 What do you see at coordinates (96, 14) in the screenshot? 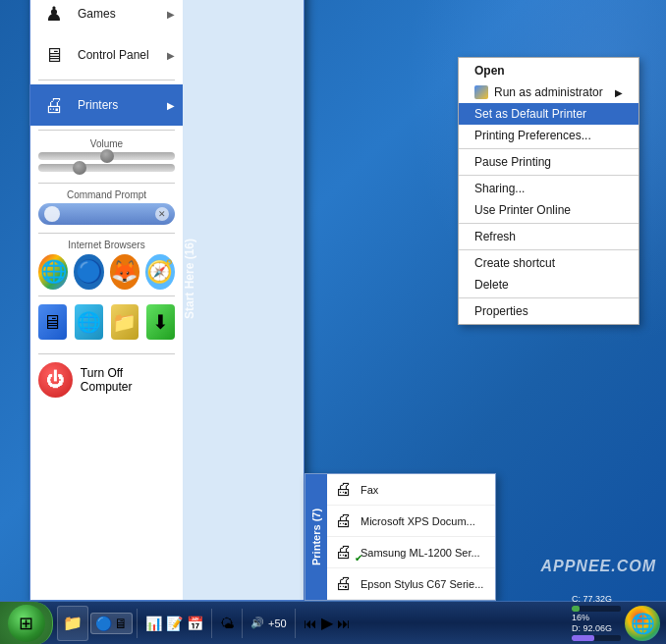
I see `games-label: Games` at bounding box center [96, 14].